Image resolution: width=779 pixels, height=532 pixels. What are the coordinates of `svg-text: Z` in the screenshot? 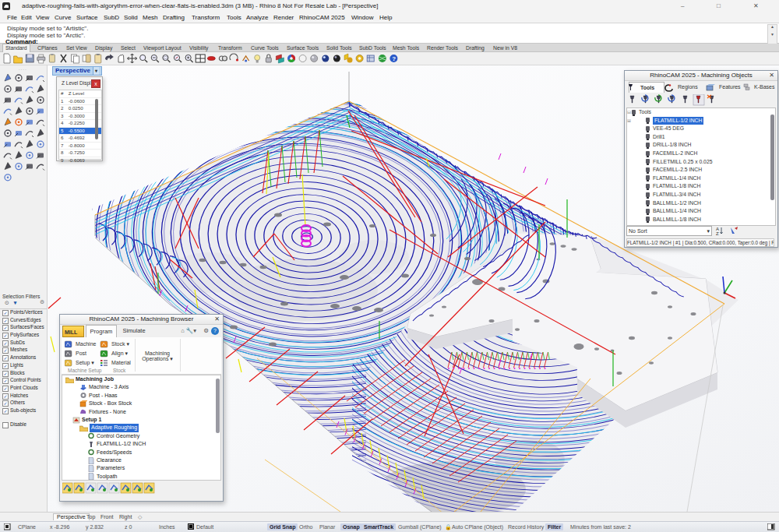 It's located at (717, 234).